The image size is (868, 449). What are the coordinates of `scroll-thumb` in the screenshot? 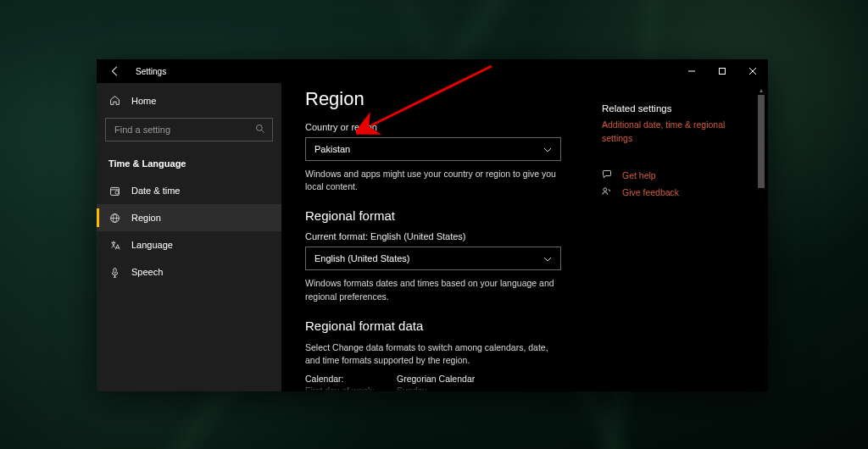 It's located at (761, 141).